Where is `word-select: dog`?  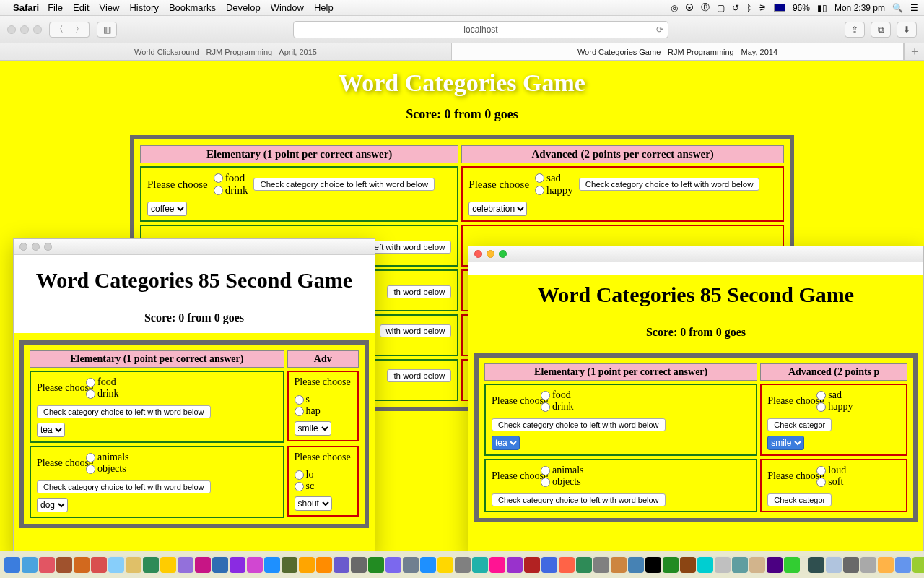 word-select: dog is located at coordinates (52, 505).